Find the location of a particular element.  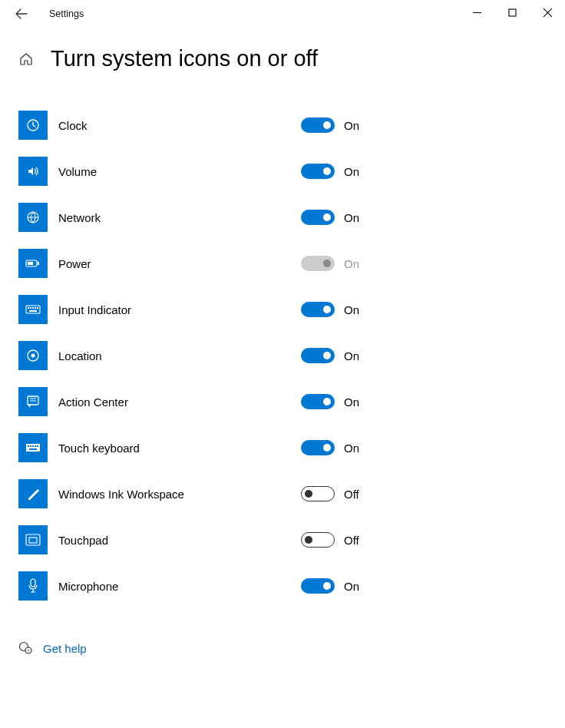

toggle-state-label-microphone: On is located at coordinates (352, 587).